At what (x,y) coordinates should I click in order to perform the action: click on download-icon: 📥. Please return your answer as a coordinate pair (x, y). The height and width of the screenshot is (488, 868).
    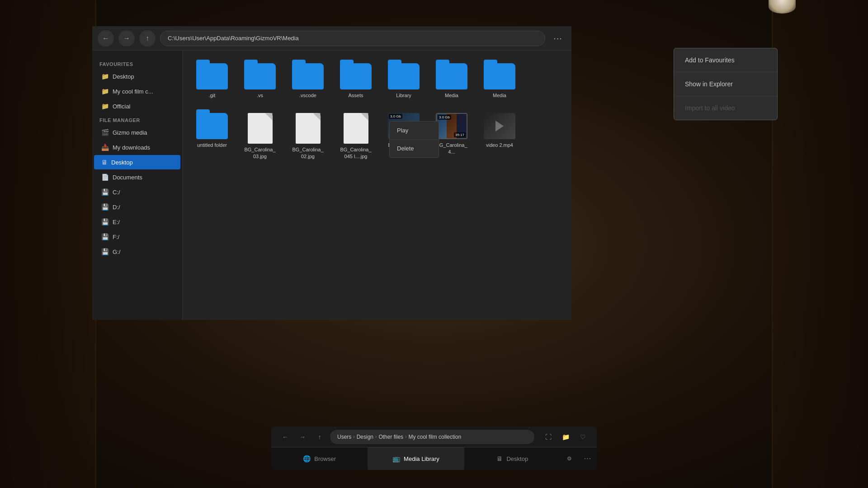
    Looking at the image, I should click on (105, 147).